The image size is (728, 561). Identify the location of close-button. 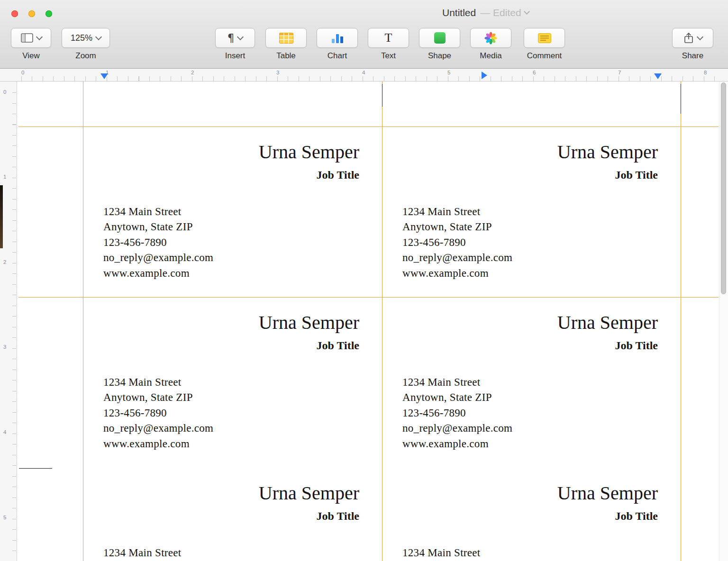
(15, 14).